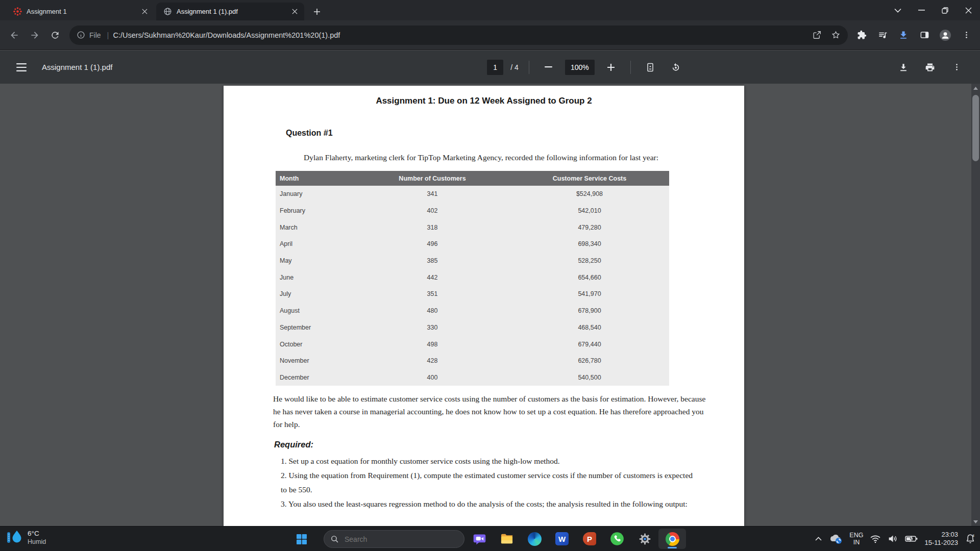 This screenshot has height=551, width=980. Describe the element at coordinates (80, 11) in the screenshot. I see `tab-assignment-1: Assignment 1` at that location.